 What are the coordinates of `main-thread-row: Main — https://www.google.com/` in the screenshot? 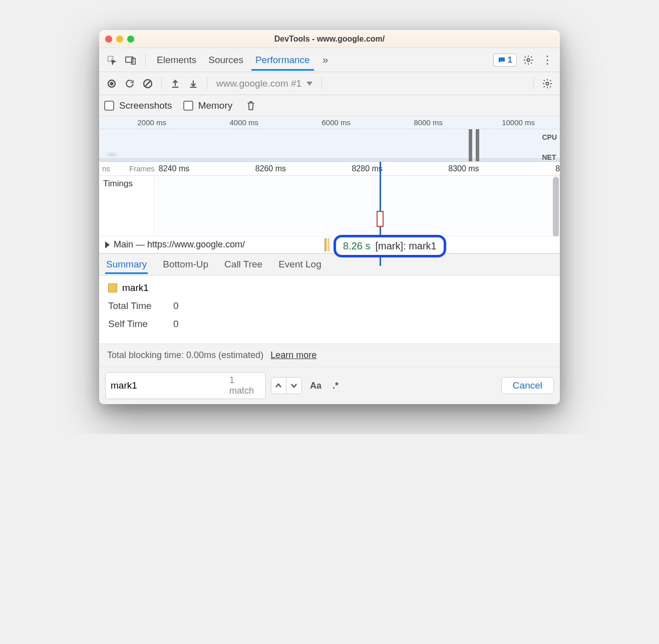 It's located at (330, 245).